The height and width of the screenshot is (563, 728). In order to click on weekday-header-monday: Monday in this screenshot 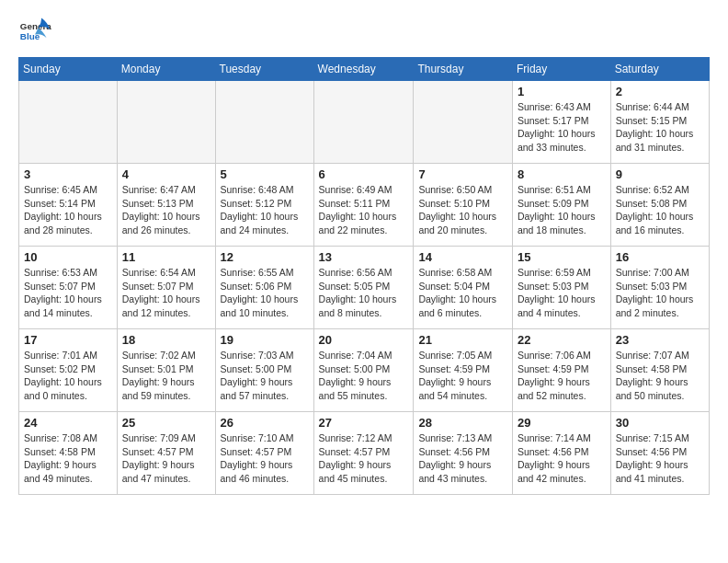, I will do `click(165, 70)`.